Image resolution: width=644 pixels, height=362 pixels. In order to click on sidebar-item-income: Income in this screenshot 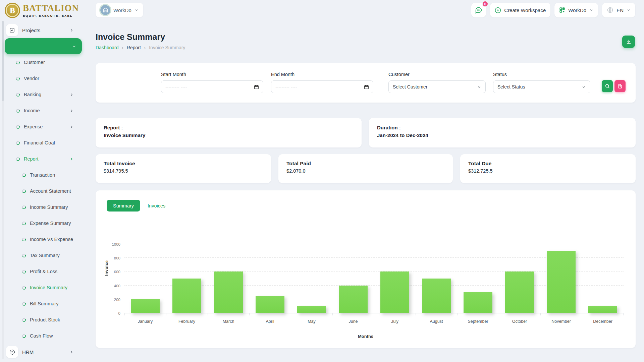, I will do `click(43, 111)`.